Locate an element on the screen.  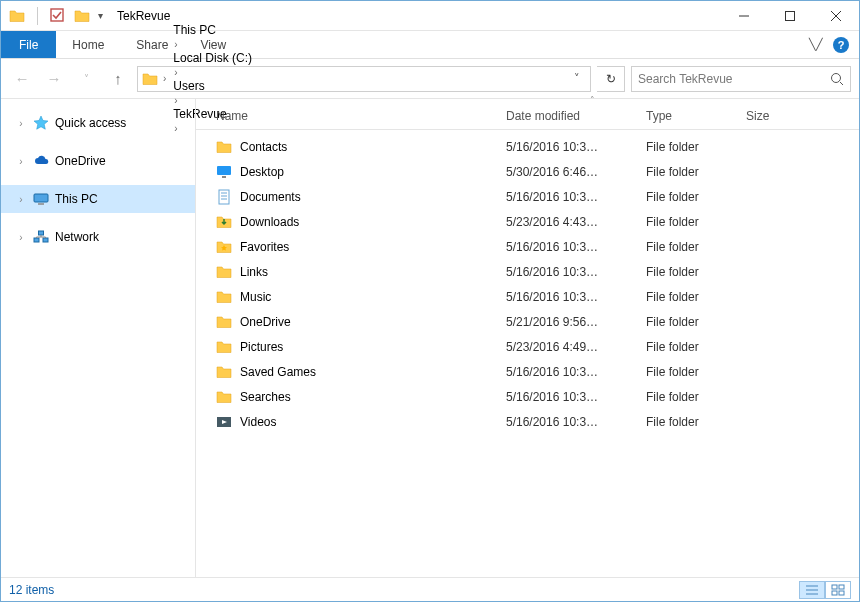
title-bar: ▾ TekRevue is located at coordinates (430, 16).